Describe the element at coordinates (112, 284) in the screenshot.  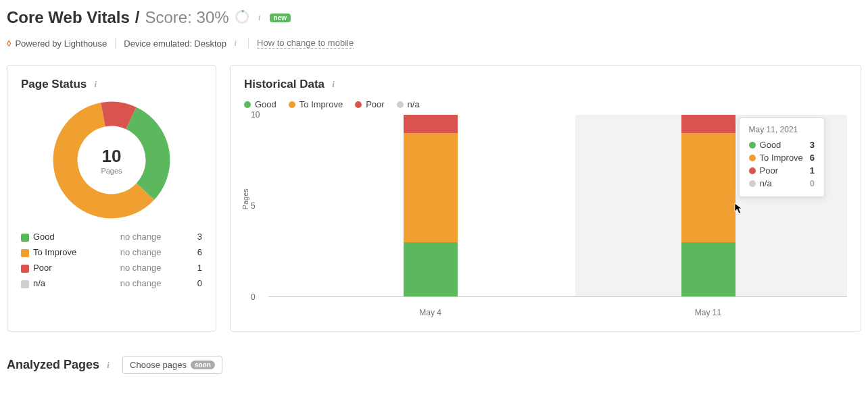
I see `legend-row: n/a no change 0` at that location.